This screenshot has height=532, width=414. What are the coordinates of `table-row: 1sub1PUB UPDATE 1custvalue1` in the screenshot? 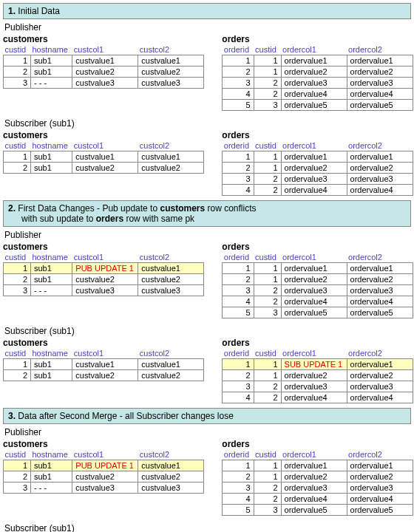 It's located at (104, 269).